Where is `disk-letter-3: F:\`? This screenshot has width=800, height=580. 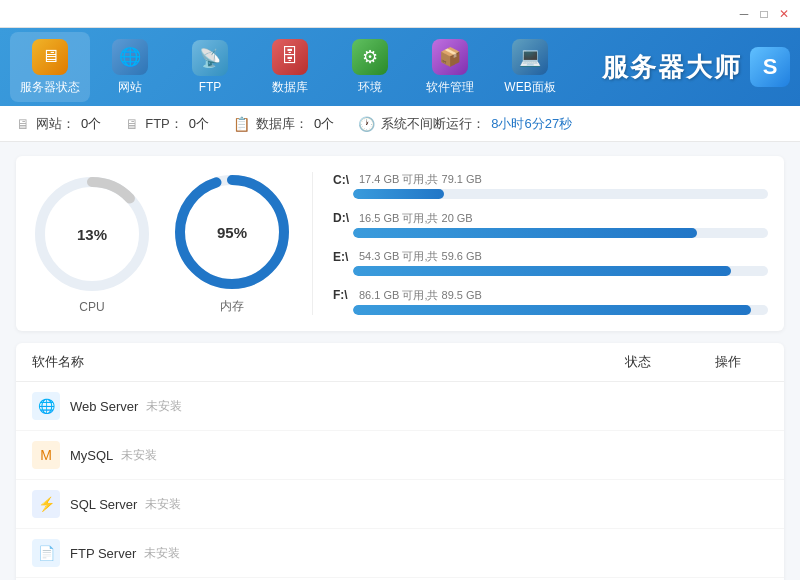 disk-letter-3: F:\ is located at coordinates (343, 295).